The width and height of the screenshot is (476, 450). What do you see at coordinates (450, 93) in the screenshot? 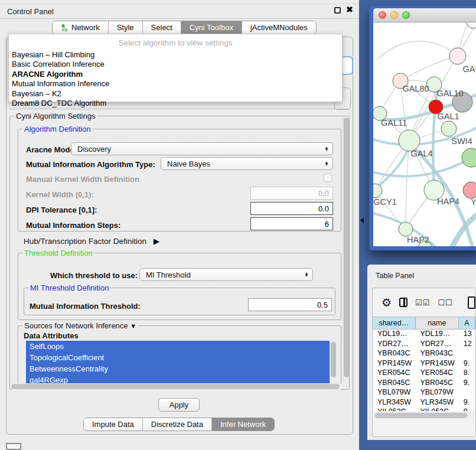
I see `node-label: GAL10` at bounding box center [450, 93].